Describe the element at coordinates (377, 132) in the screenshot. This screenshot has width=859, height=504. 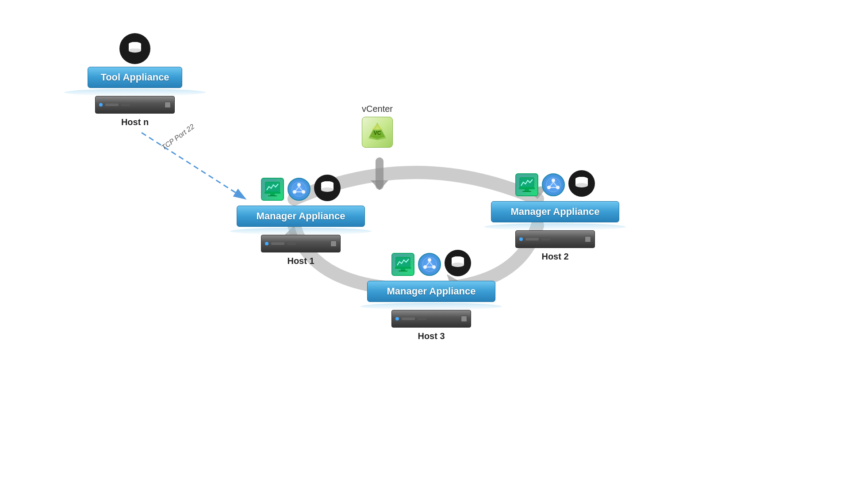
I see `vcenter-icon: VC` at that location.